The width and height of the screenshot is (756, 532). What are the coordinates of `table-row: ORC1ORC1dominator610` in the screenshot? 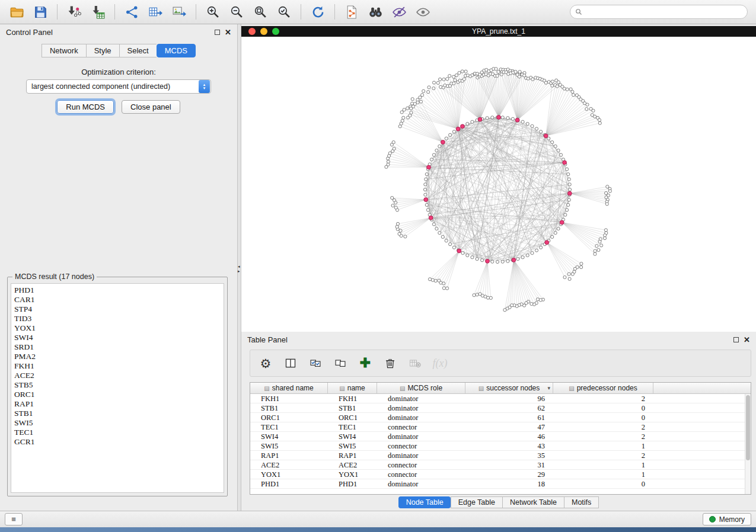 It's located at (497, 418).